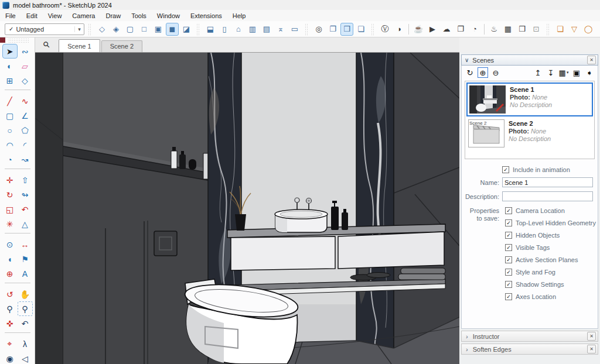  What do you see at coordinates (483, 73) in the screenshot?
I see `add-scene-button: ⊕` at bounding box center [483, 73].